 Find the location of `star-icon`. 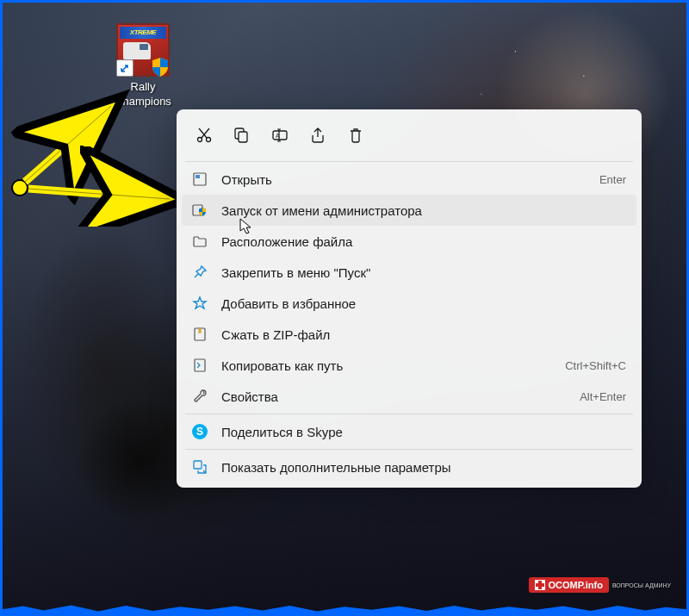

star-icon is located at coordinates (200, 303).